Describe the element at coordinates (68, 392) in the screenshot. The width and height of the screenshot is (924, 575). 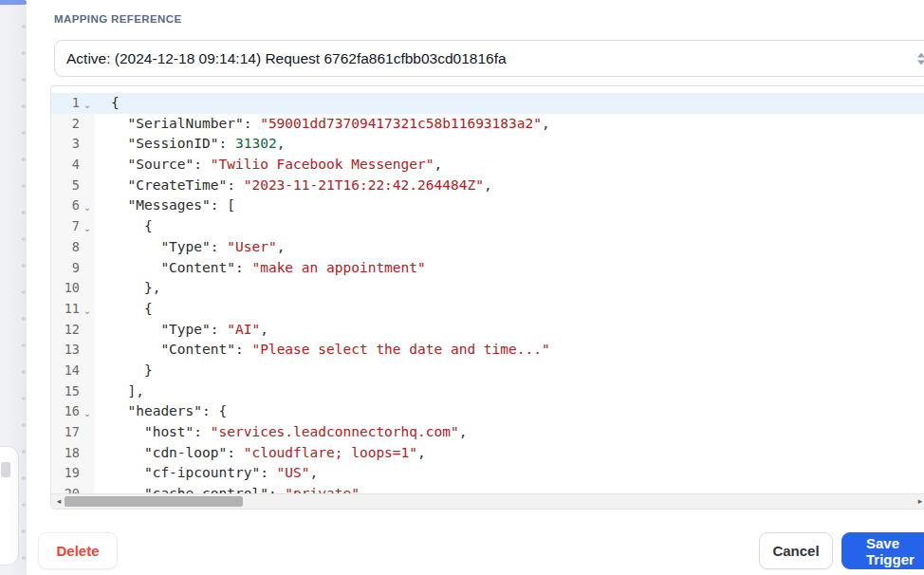
I see `line-number: 15` at that location.